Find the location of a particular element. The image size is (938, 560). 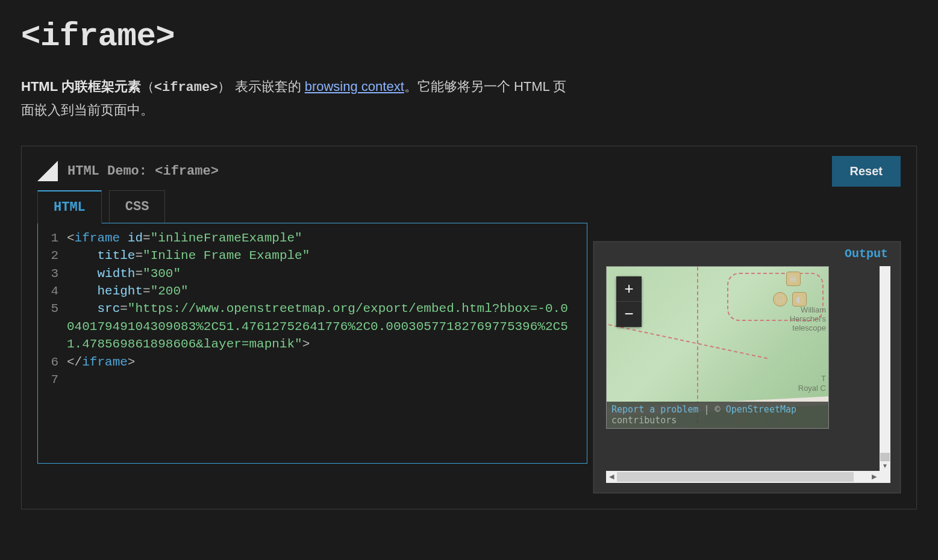

demo-header: HTML Demo: <iframe> Reset is located at coordinates (469, 171).